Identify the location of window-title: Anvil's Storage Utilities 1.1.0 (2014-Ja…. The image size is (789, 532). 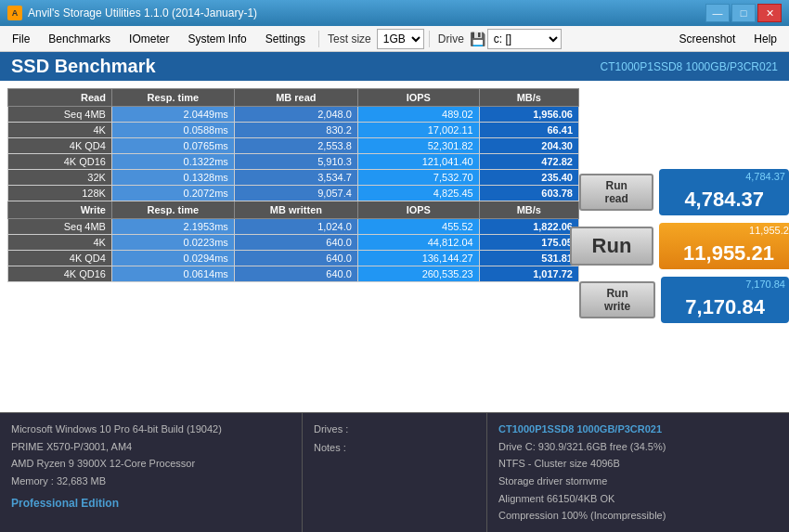
(367, 13).